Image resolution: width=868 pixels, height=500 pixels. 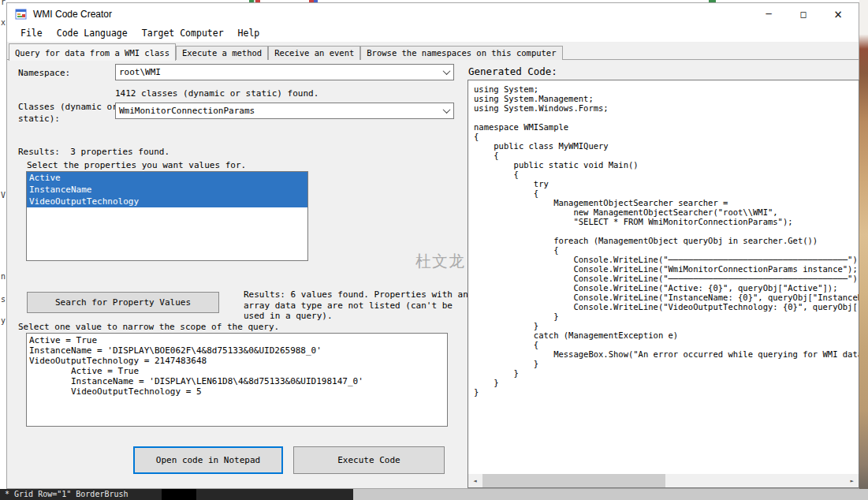 I want to click on classes-value: WmiMonitorConnectionParams, so click(x=278, y=110).